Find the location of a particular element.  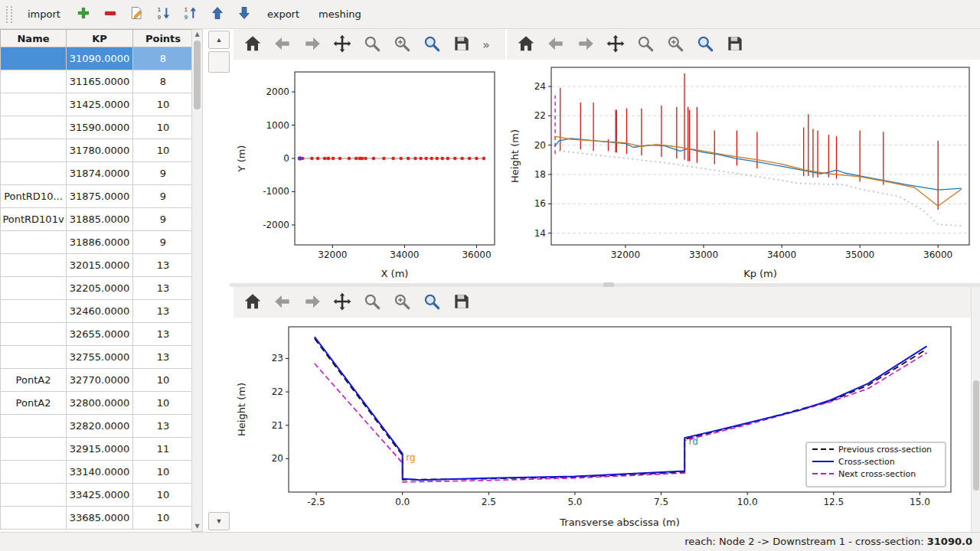

table-row: PontRD101v31885.00009 is located at coordinates (96, 220).